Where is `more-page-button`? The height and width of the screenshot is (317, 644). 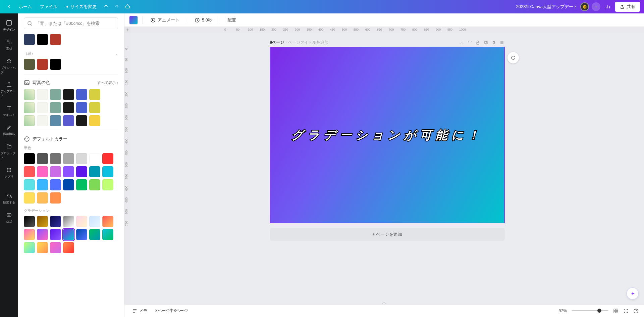
more-page-button is located at coordinates (502, 43).